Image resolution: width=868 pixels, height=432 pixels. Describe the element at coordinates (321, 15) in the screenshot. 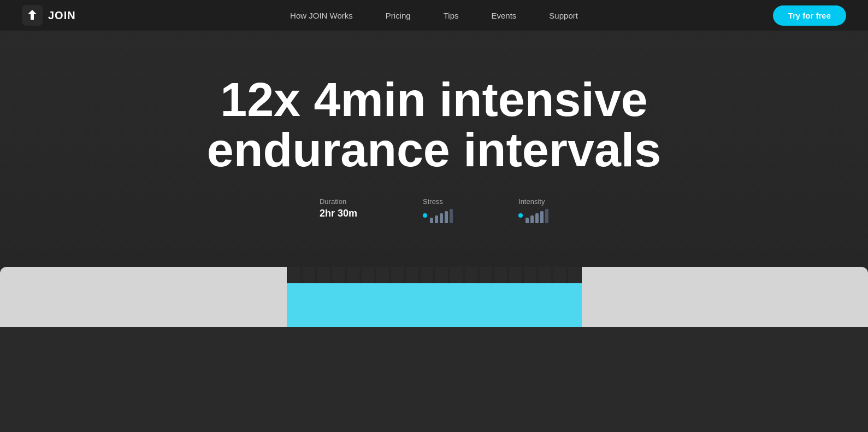

I see `nav-link-how-join-works: How JOIN Works` at that location.